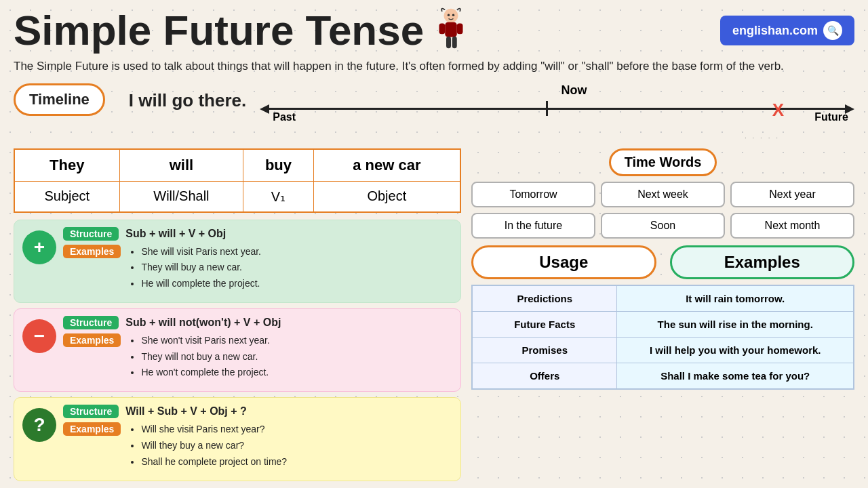 The width and height of the screenshot is (868, 488). Describe the element at coordinates (130, 100) in the screenshot. I see `timeline-left: Timeline I will go there.` at that location.